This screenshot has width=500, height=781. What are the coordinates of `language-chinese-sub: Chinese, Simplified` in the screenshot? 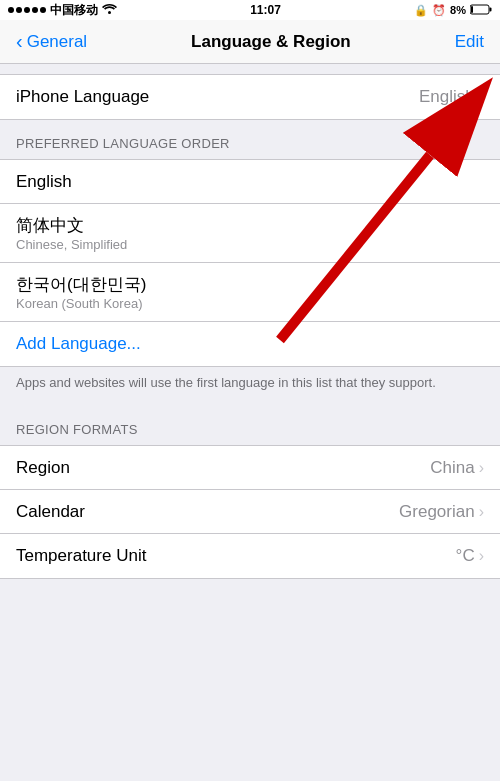 It's located at (72, 244).